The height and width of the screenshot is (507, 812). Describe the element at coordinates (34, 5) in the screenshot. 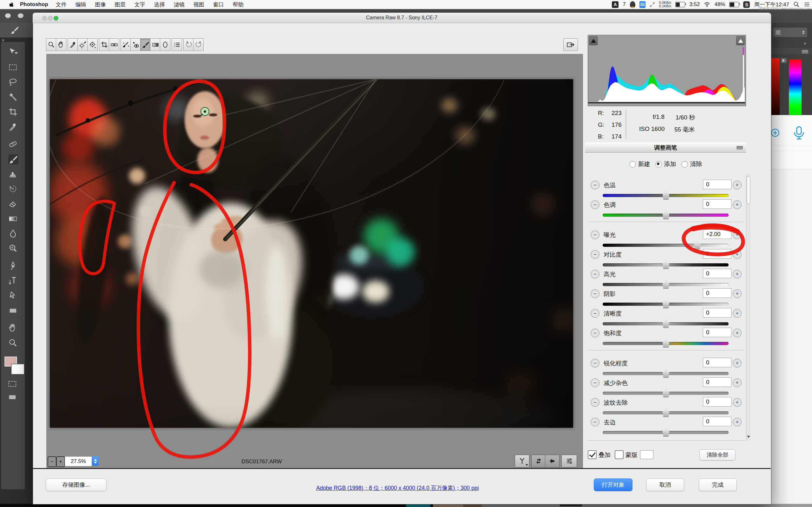

I see `app-menu-photoshop: Photoshop` at that location.